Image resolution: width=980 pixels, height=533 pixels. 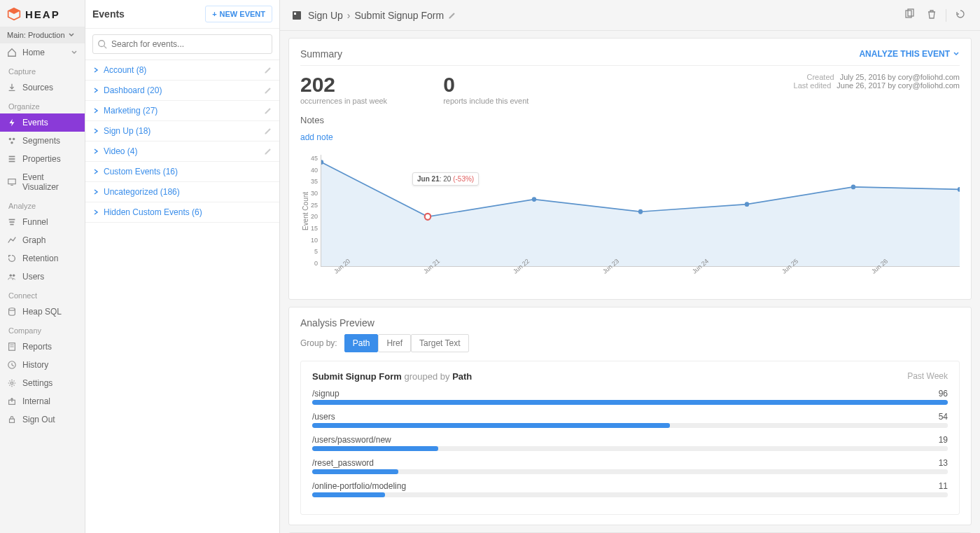 What do you see at coordinates (42, 35) in the screenshot?
I see `environment-selector: Main: Production` at bounding box center [42, 35].